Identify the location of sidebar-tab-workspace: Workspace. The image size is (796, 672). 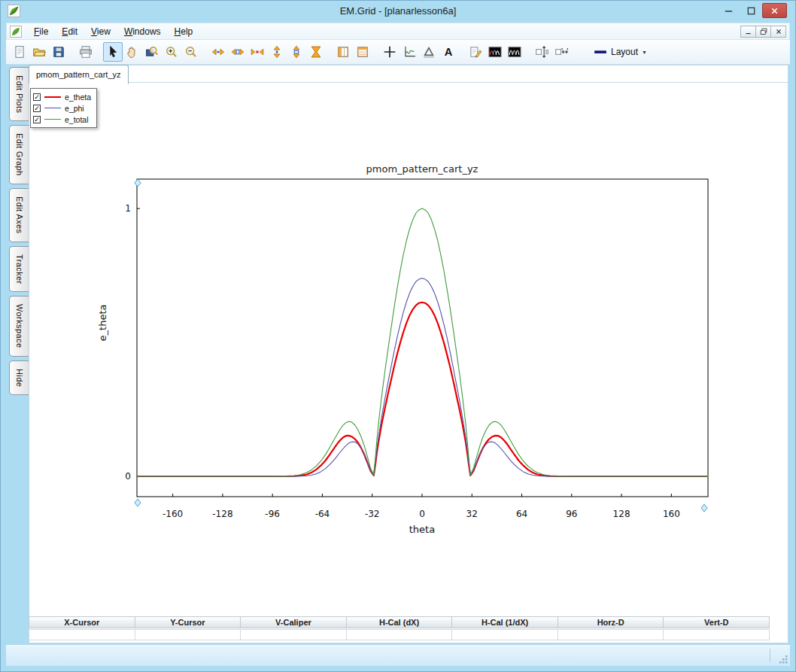
(19, 326).